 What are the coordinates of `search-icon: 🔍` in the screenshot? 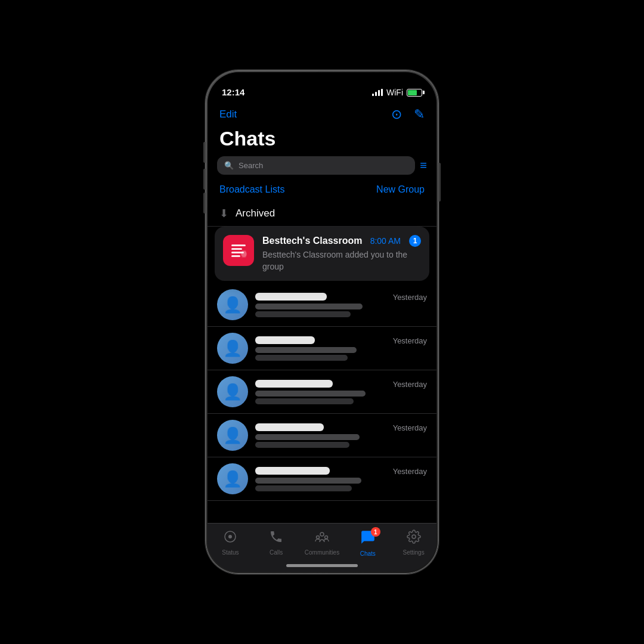 It's located at (229, 166).